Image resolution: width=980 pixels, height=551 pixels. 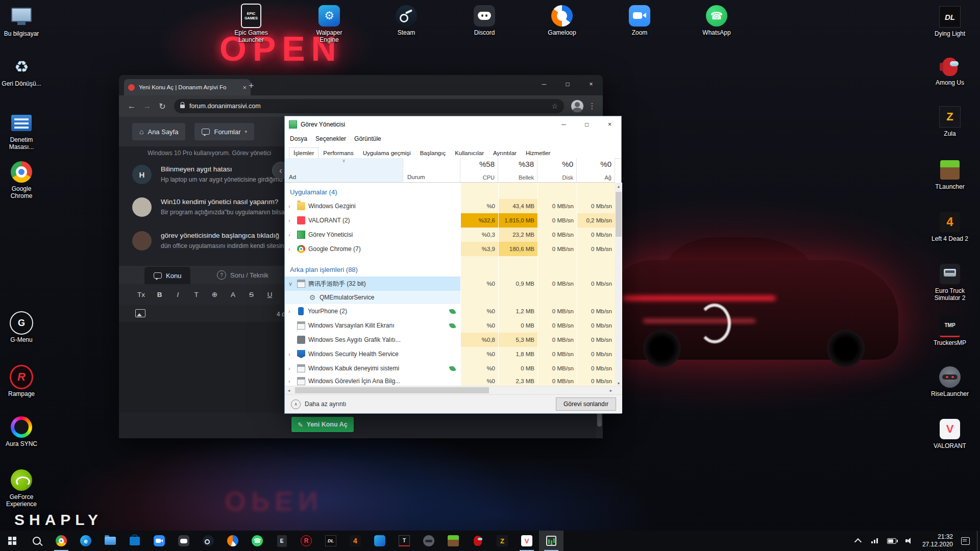 What do you see at coordinates (502, 541) in the screenshot?
I see `taskbar-zula: Z` at bounding box center [502, 541].